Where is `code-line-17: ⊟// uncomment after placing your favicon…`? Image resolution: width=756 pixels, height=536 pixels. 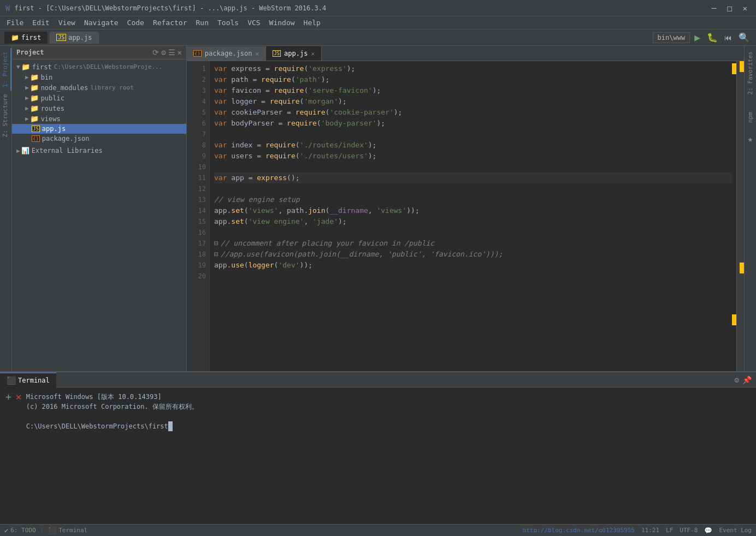
code-line-17: ⊟// uncomment after placing your favicon… is located at coordinates (473, 243).